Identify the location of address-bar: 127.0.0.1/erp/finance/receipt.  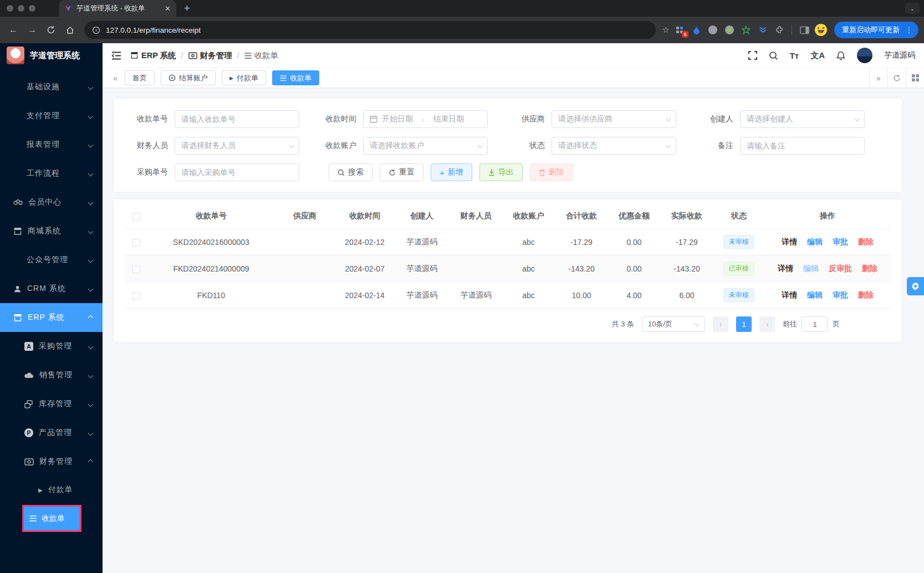
(370, 30).